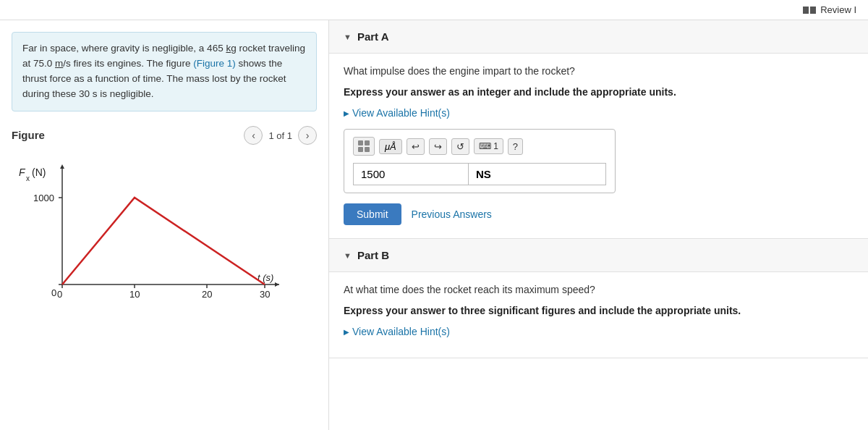  I want to click on part-a-arrow: ▼, so click(347, 37).